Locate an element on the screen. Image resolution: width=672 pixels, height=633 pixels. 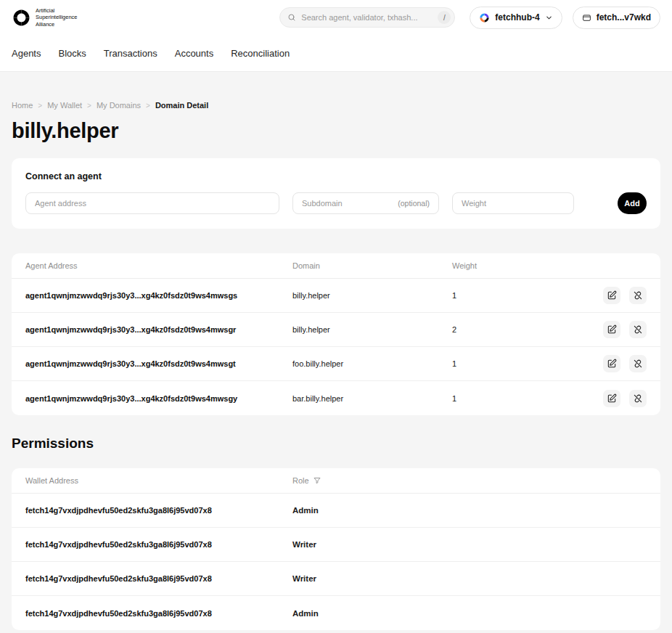
breadcrumb-my-wallet: My Wallet is located at coordinates (65, 105).